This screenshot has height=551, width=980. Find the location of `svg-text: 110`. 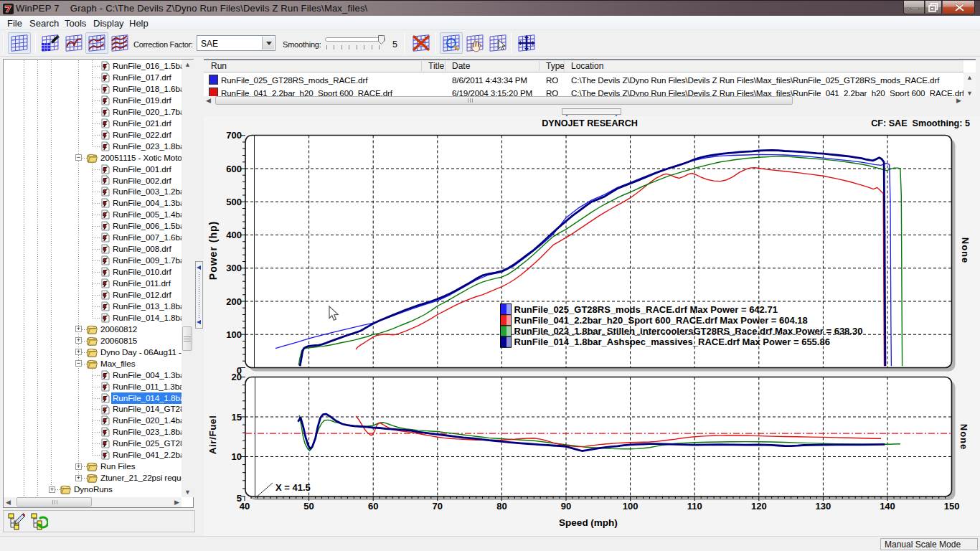

svg-text: 110 is located at coordinates (694, 507).